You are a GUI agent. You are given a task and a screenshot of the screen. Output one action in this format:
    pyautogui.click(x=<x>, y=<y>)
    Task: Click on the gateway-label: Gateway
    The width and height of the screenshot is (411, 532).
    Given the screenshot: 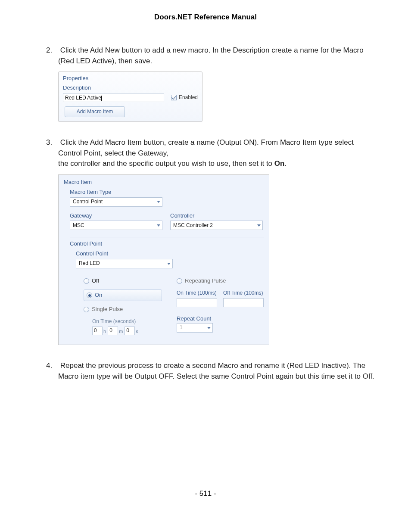 What is the action you would take?
    pyautogui.click(x=116, y=216)
    